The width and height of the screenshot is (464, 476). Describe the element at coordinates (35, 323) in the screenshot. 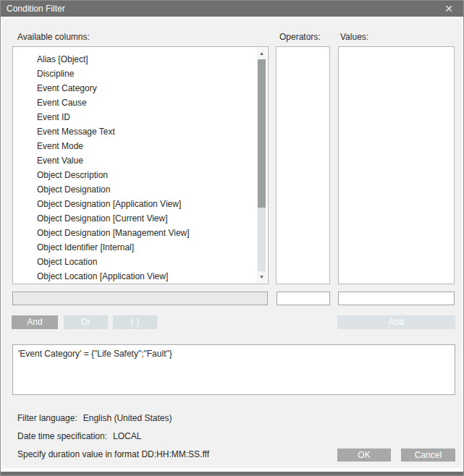

I see `and-button: And` at that location.